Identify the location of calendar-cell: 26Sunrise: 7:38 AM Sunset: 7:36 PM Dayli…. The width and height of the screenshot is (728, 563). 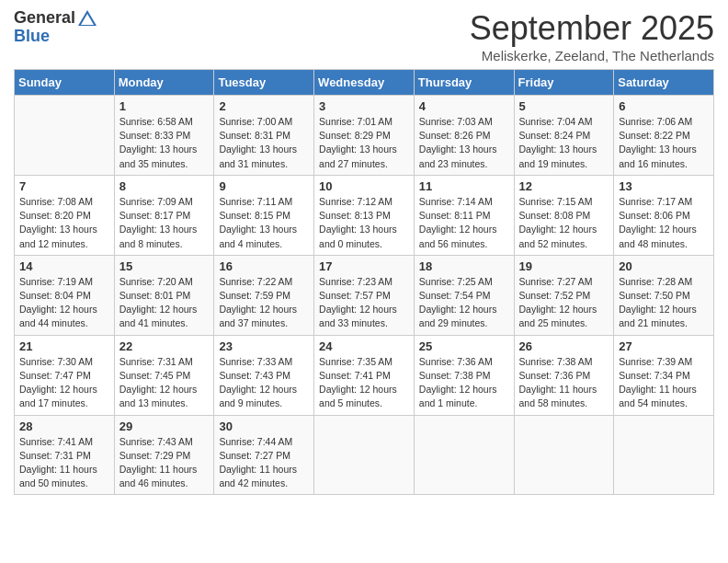
(564, 375).